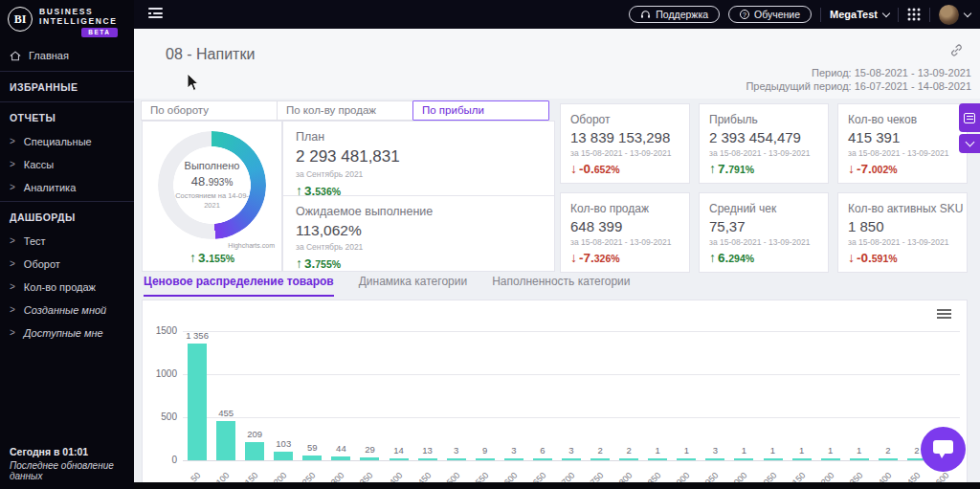 Image resolution: width=980 pixels, height=489 pixels. What do you see at coordinates (251, 245) in the screenshot?
I see `highcharts-credit: Highcharts.com` at bounding box center [251, 245].